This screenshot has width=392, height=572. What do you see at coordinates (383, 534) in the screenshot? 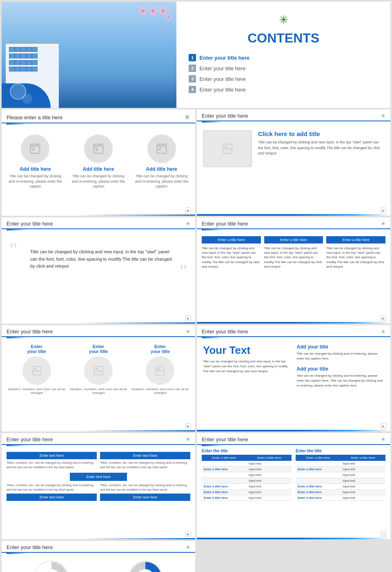
I see `slide-nav-9: 11` at bounding box center [383, 534].